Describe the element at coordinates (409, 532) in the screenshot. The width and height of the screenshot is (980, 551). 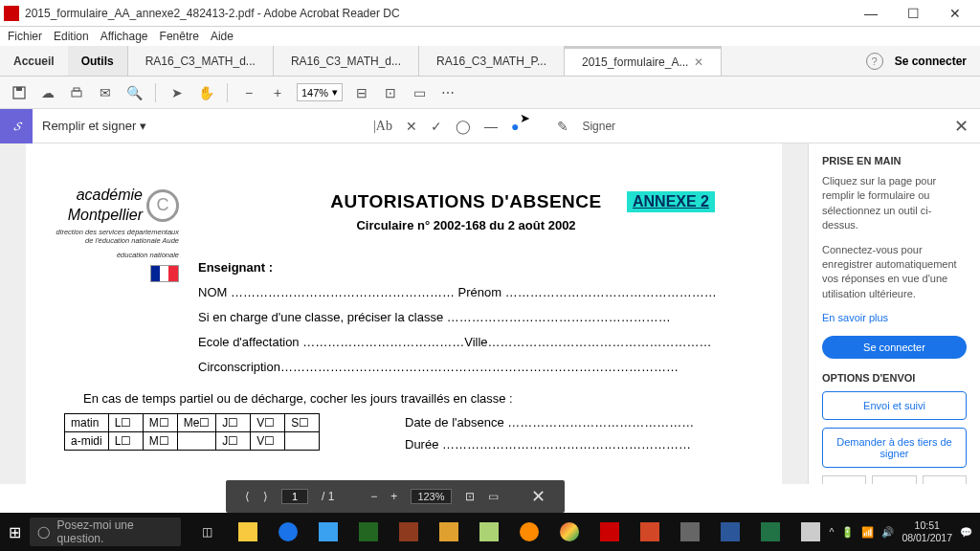
I see `tb-app2` at that location.